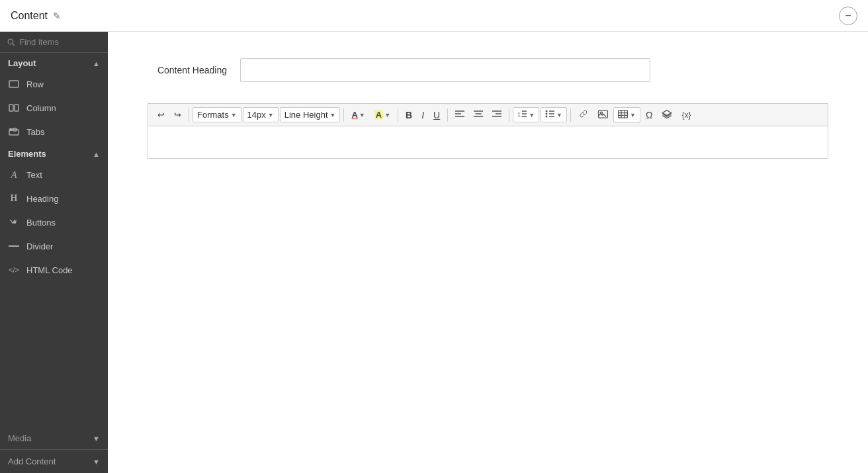 This screenshot has height=473, width=868. Describe the element at coordinates (257, 115) in the screenshot. I see `font-size-label: 14px` at that location.